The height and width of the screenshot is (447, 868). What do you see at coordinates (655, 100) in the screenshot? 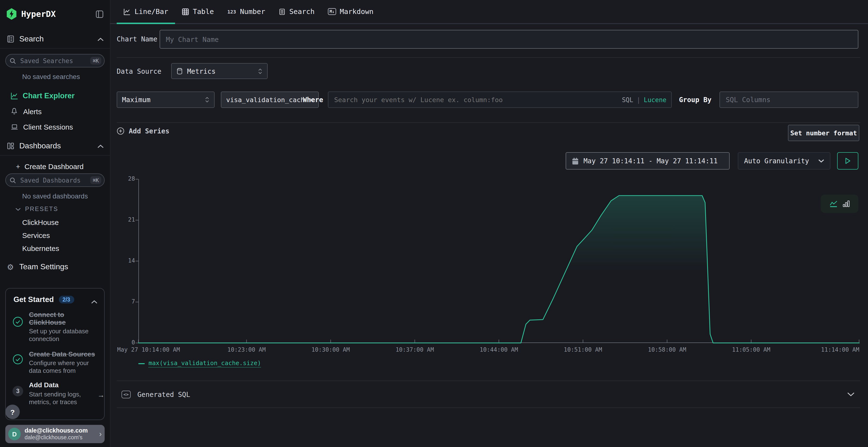
I see `lucene-toggle: Lucene` at bounding box center [655, 100].